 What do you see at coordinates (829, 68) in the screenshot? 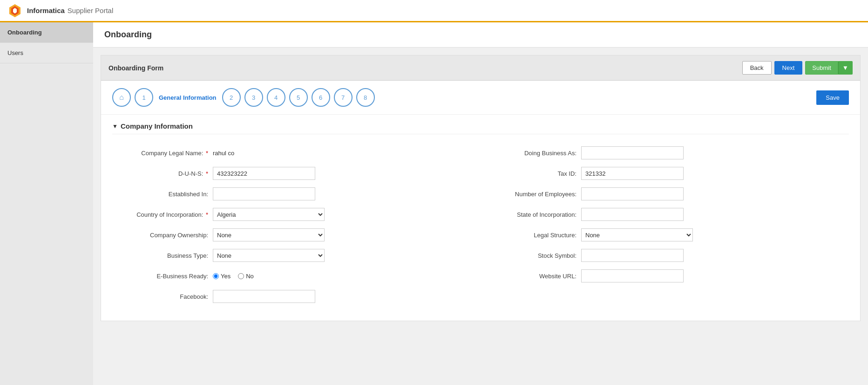
I see `submit-group: Submit ▼` at bounding box center [829, 68].